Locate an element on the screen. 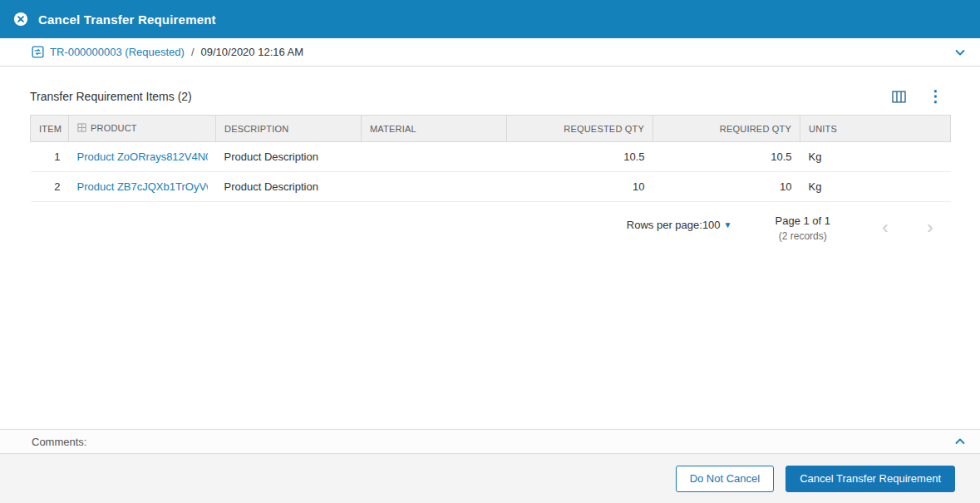 This screenshot has width=980, height=503. comments-section-bar: Comments: is located at coordinates (490, 441).